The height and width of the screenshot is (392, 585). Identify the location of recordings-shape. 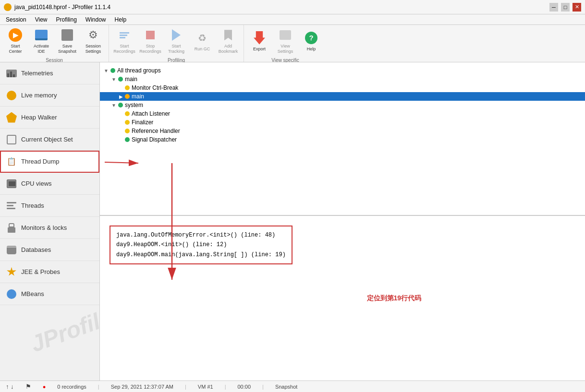
(124, 36).